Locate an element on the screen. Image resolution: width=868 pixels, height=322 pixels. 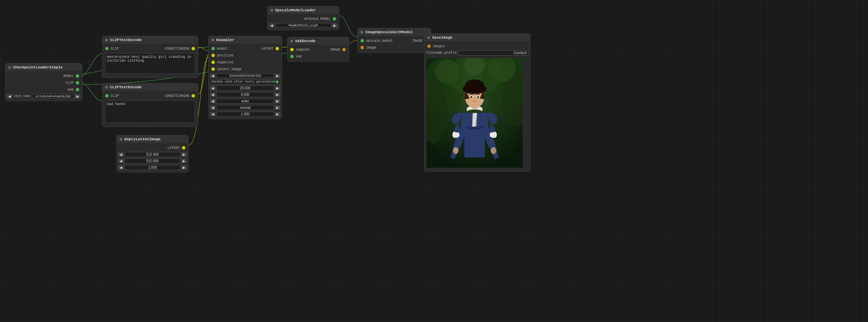
batch-size-left-btn: ◀ is located at coordinates (121, 168).